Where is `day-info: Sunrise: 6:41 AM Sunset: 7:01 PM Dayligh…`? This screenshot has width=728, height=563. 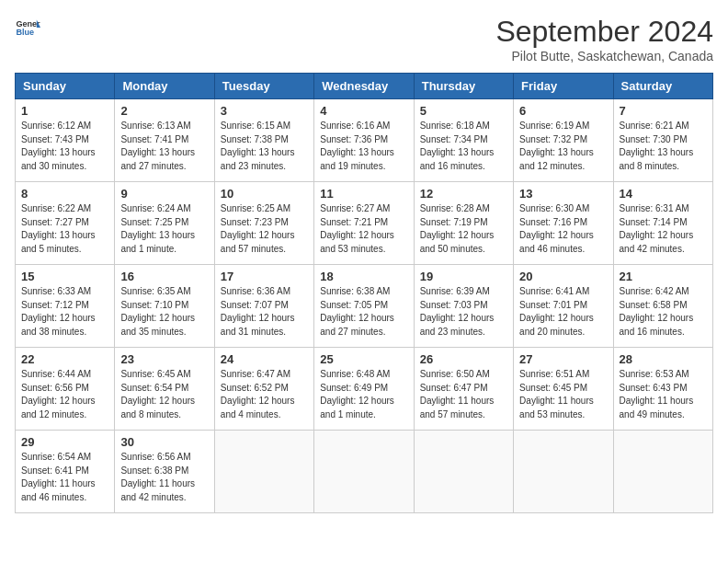
day-info: Sunrise: 6:41 AM Sunset: 7:01 PM Dayligh… is located at coordinates (563, 312).